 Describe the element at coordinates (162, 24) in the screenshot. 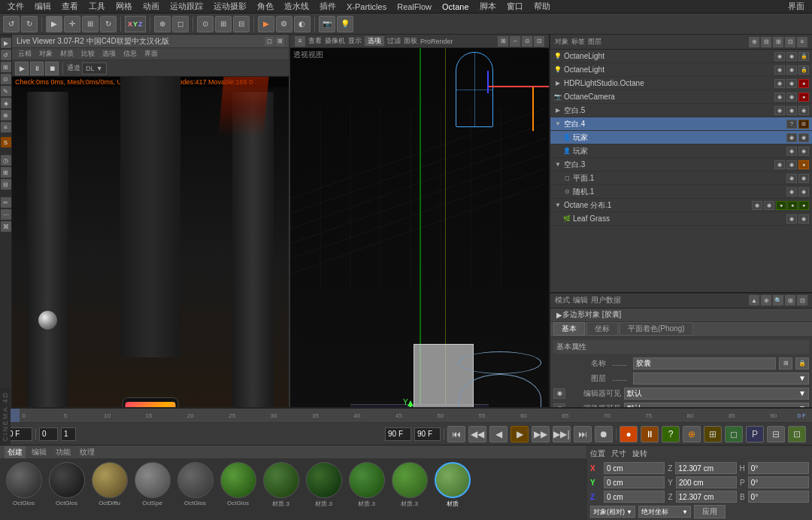

I see `toolbar-world: ⊕` at that location.